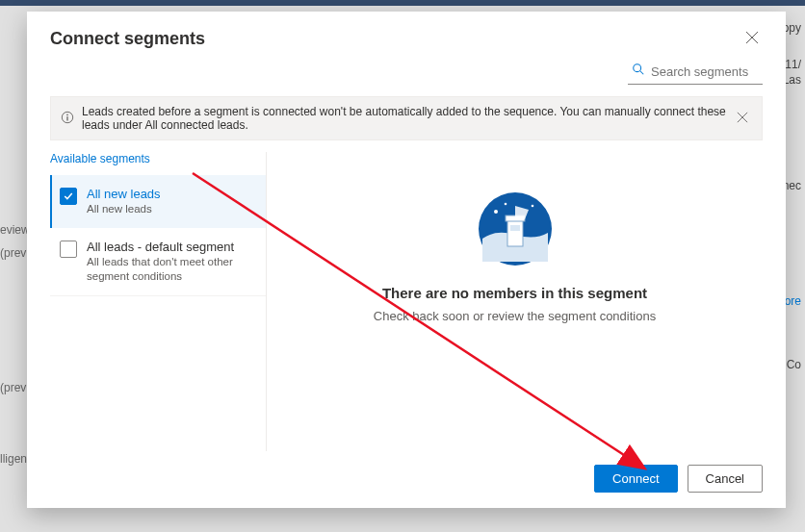 This screenshot has height=532, width=805. Describe the element at coordinates (123, 202) in the screenshot. I see `segment-text: All new leads All new leads` at that location.